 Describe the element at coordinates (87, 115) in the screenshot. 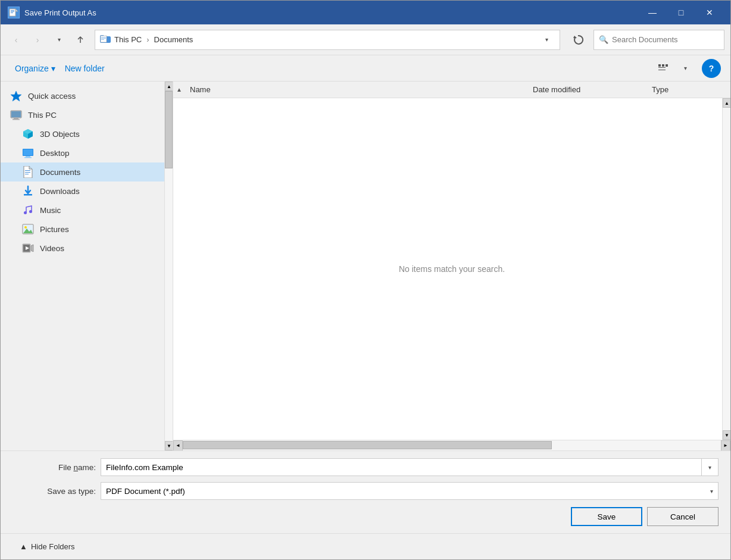

I see `sidebar-item-this-pc: This PC` at that location.